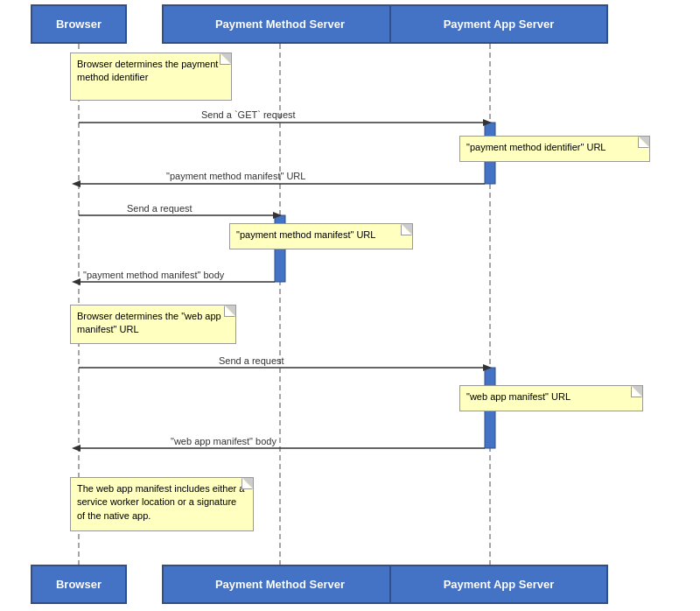 This screenshot has height=611, width=700. I want to click on note-browser-determines-web-app-manifest: Browser determines the "web app manifest…, so click(153, 324).